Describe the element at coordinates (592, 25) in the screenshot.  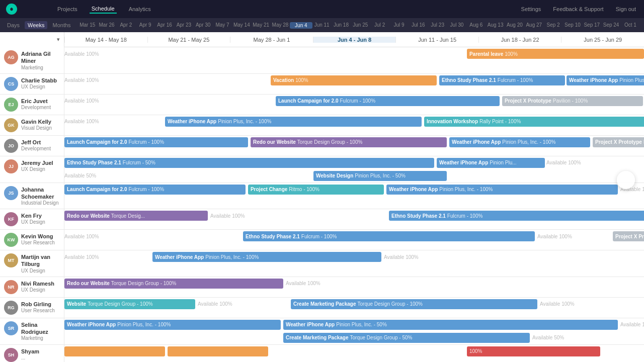
I see `date-sep17: Sep 17` at that location.